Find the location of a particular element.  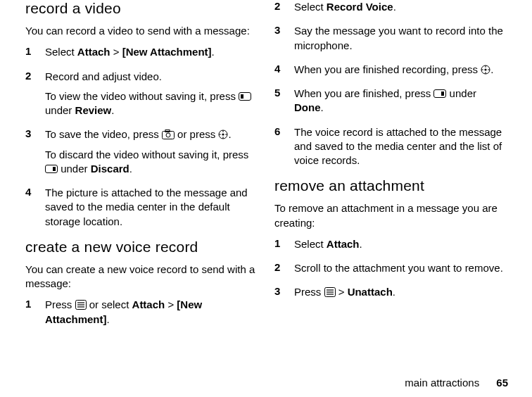

step: 2Record and adjust video.To view the vid… is located at coordinates (141, 97).